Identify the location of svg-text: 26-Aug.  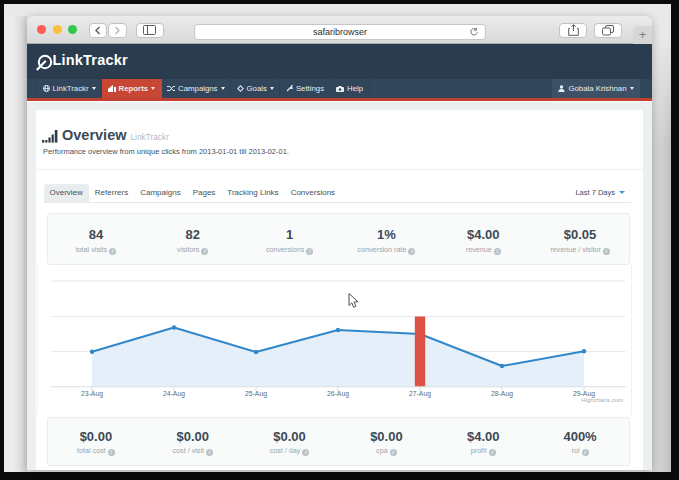
(338, 394).